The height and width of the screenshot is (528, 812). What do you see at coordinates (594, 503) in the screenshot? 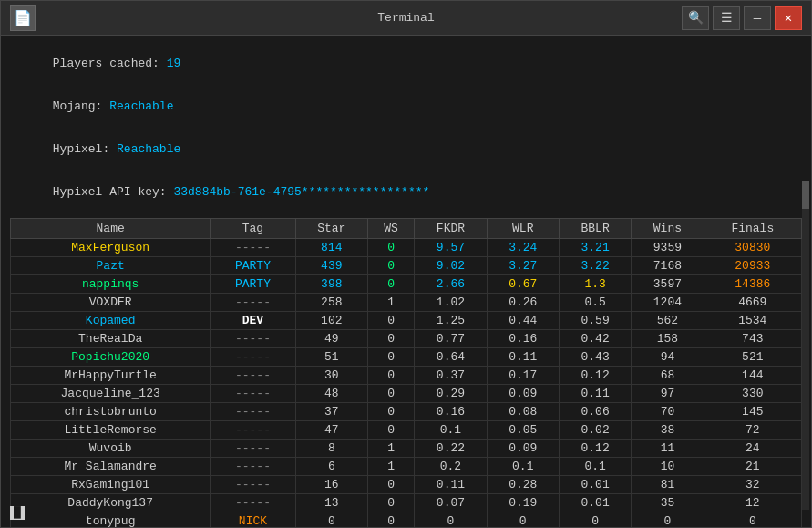
I see `table-cell: 0.01` at bounding box center [594, 503].